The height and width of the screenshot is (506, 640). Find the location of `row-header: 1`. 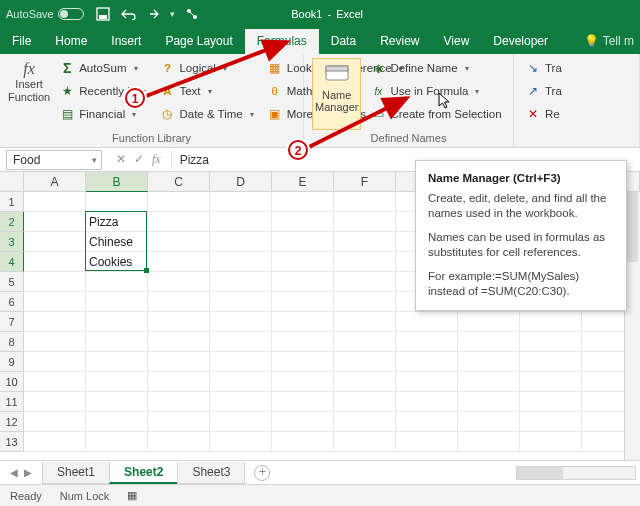

row-header: 1 is located at coordinates (12, 202).